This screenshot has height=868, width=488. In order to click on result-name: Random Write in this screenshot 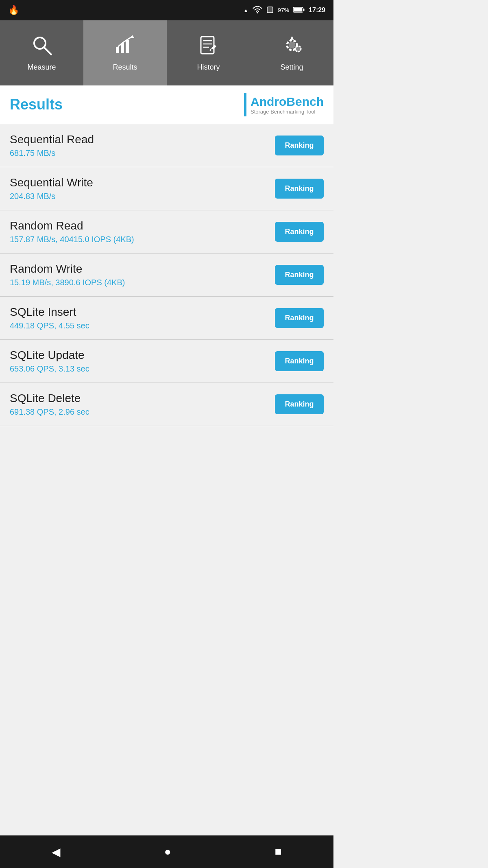, I will do `click(68, 269)`.